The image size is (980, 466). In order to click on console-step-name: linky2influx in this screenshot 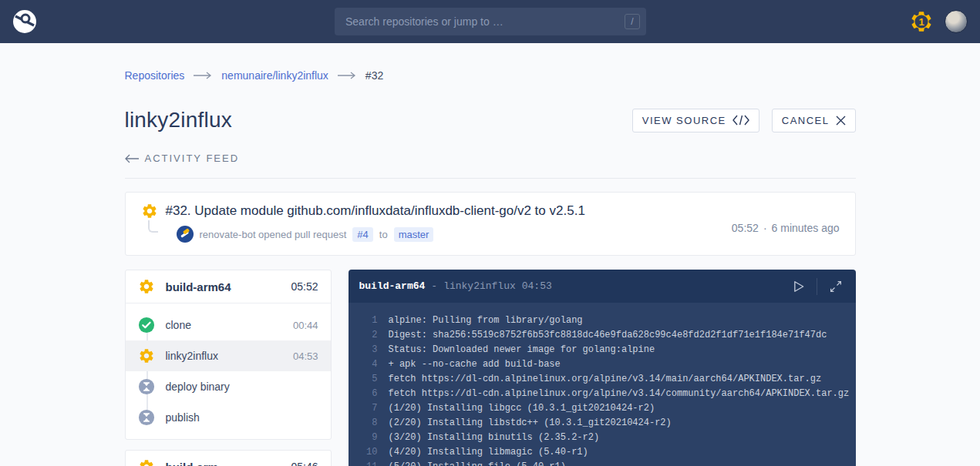, I will do `click(480, 287)`.